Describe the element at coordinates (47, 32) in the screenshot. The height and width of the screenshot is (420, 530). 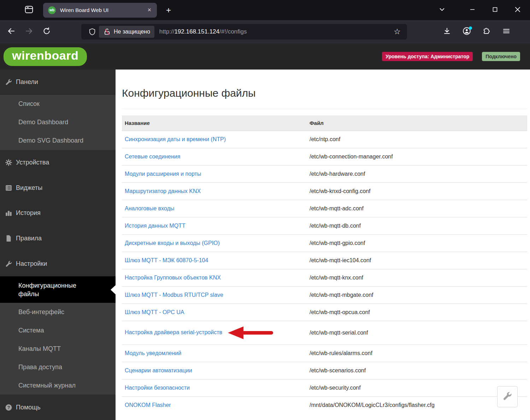
I see `reload-button` at that location.